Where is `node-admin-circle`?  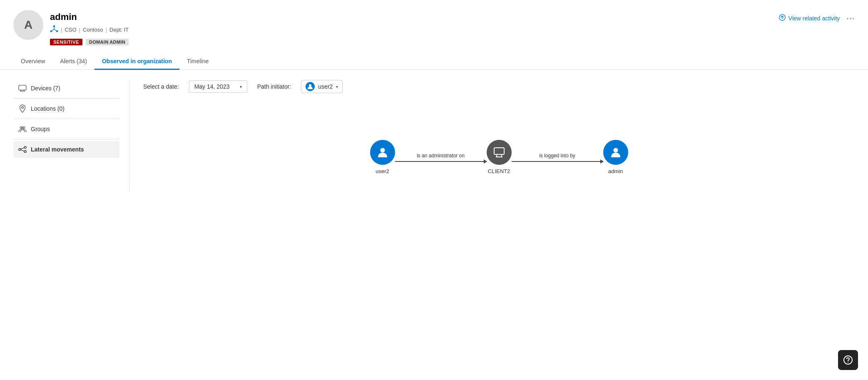 node-admin-circle is located at coordinates (616, 152).